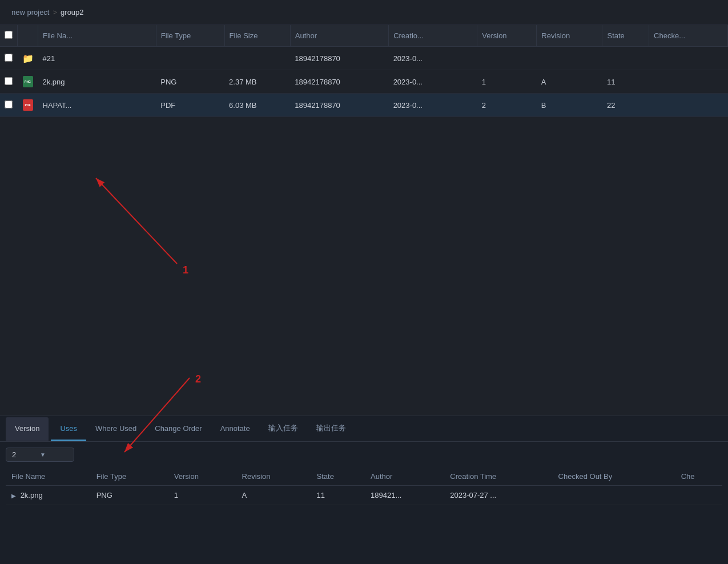  Describe the element at coordinates (498, 495) in the screenshot. I see `uses-row-creation-time: 2023-07-27 ...` at that location.